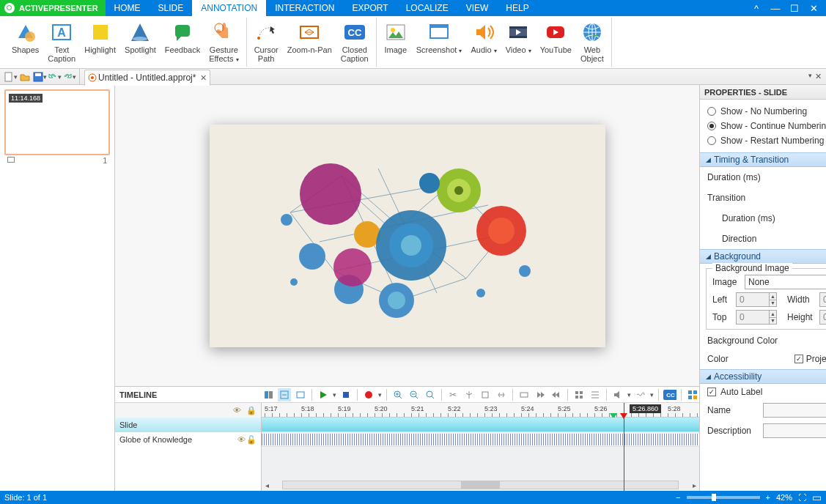  What do you see at coordinates (652, 395) in the screenshot?
I see `noise-menu-icon: ▾` at bounding box center [652, 395].